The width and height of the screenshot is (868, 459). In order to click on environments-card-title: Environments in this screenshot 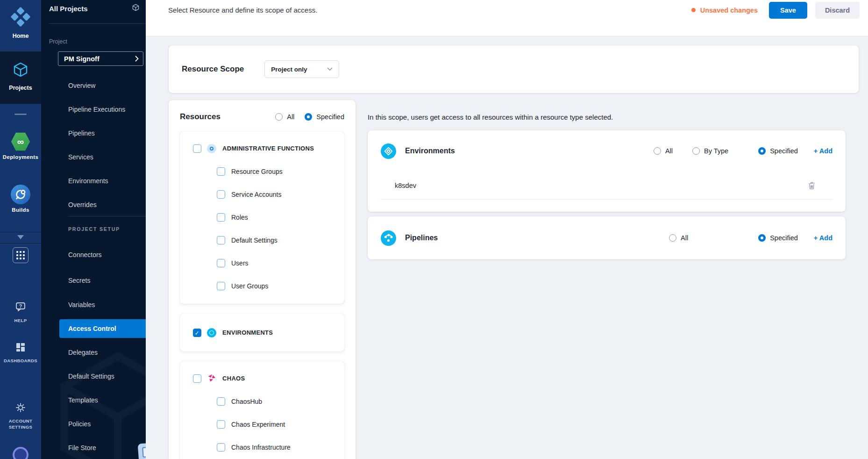, I will do `click(430, 151)`.